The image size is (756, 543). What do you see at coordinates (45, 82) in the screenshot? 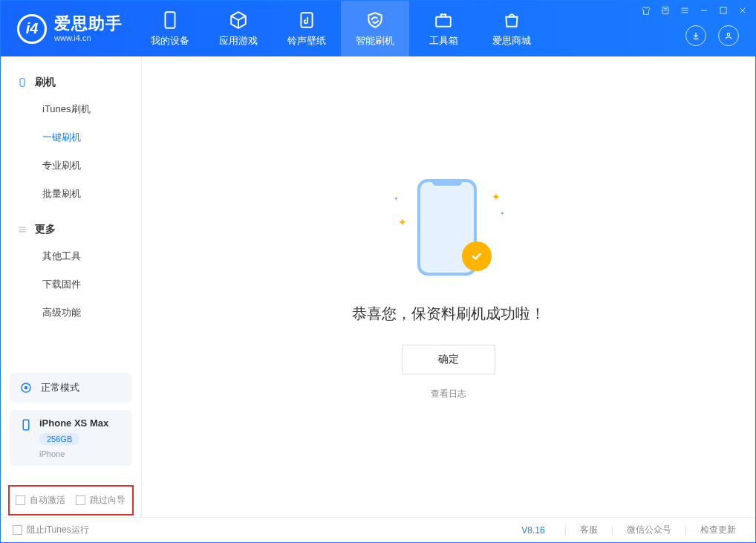
I see `sidegroup-label: 刷机` at bounding box center [45, 82].